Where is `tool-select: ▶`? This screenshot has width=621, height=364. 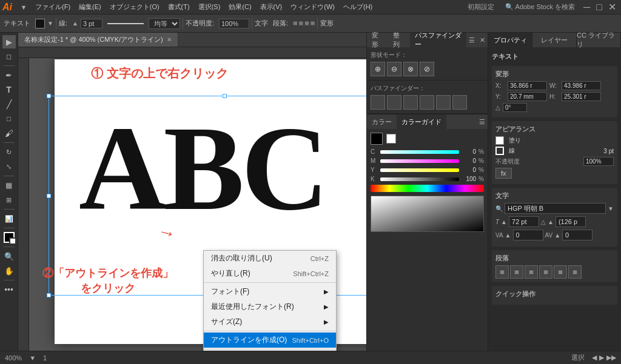
tool-select: ▶ is located at coordinates (9, 42).